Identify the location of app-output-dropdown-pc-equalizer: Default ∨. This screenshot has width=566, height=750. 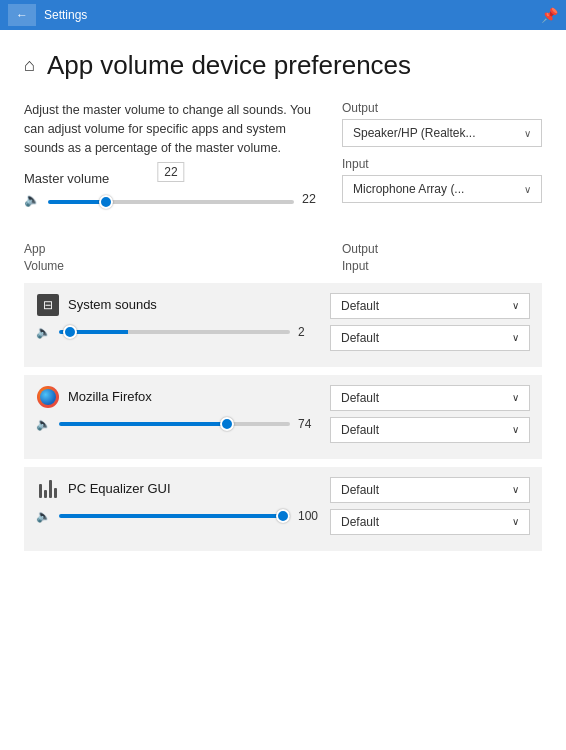
(430, 490).